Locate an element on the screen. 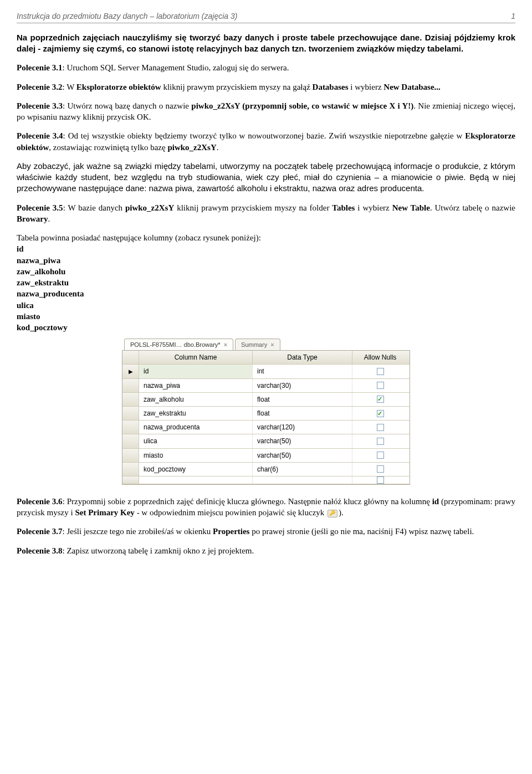 The height and width of the screenshot is (774, 532). cell-data-type: varchar(120) is located at coordinates (303, 427).